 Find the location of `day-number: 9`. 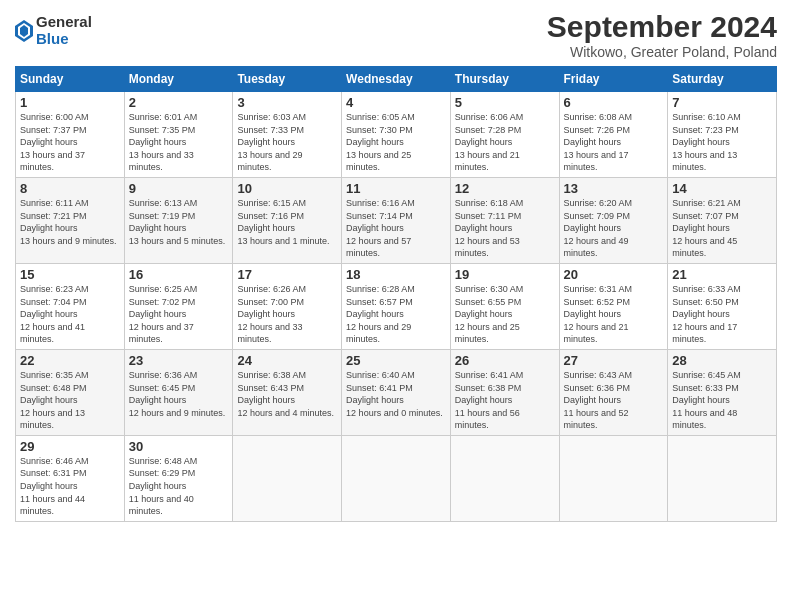

day-number: 9 is located at coordinates (179, 188).